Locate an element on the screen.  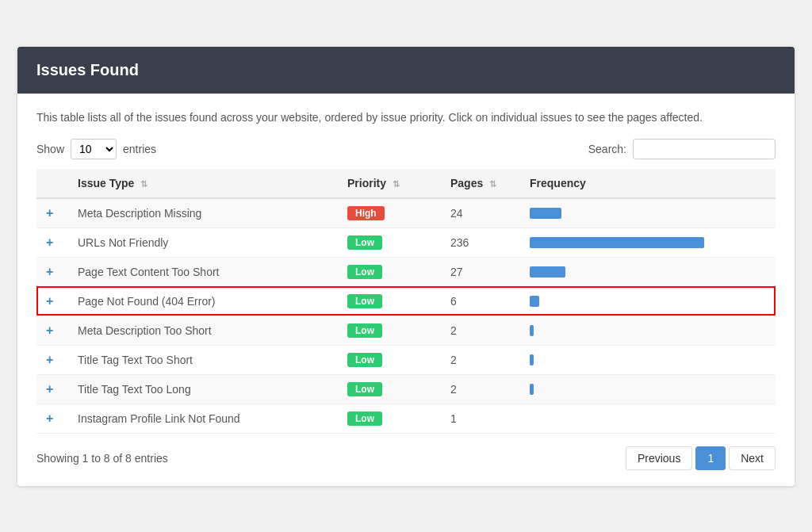
priority-badge: High is located at coordinates (366, 213).